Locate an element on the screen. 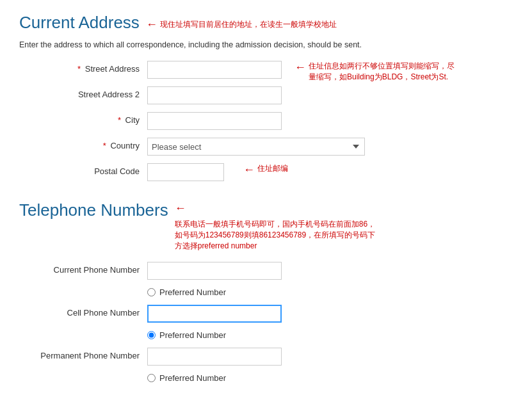 This screenshot has height=411, width=532. arrow-icon-tel: ← is located at coordinates (181, 209).